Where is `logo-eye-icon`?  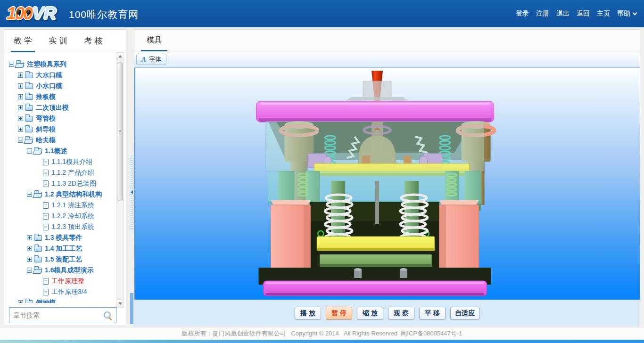 logo-eye-icon is located at coordinates (19, 12).